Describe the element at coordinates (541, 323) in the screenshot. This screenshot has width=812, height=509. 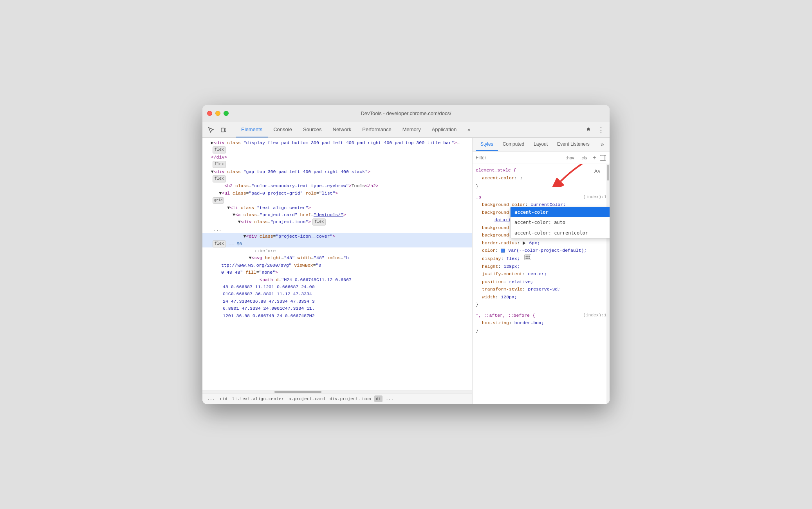
I see `css-rule-universal: *, ::after, ::before { (index):1 box-siz…` at that location.